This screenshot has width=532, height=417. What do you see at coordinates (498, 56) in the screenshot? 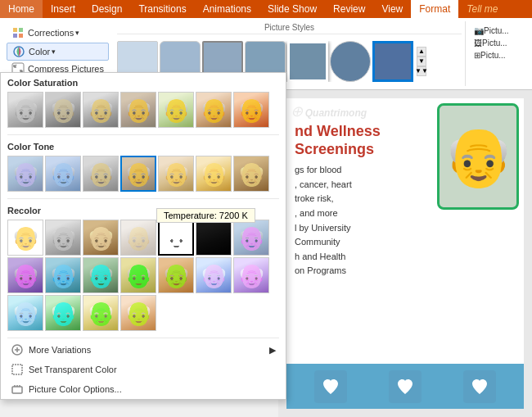
I see `picture-layout-button: ⊞ Pictu...` at bounding box center [498, 56].